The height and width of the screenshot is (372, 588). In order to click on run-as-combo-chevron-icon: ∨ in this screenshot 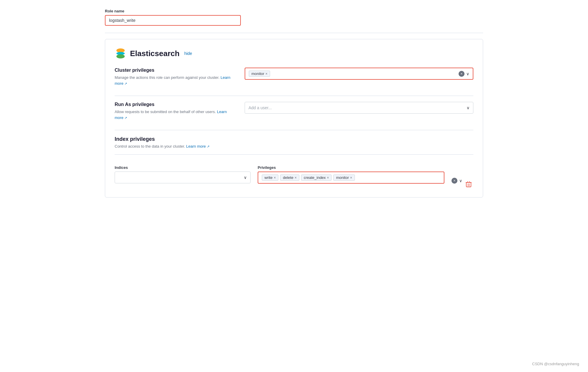, I will do `click(468, 108)`.